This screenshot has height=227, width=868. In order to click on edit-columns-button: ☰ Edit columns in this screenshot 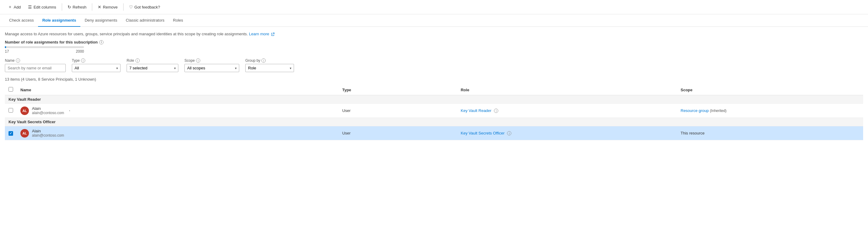, I will do `click(42, 7)`.